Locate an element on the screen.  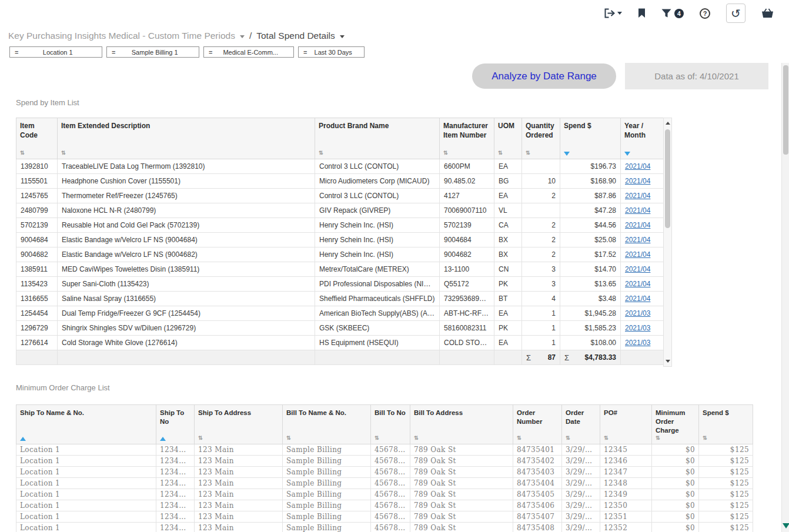
cell: 1155501 is located at coordinates (37, 181).